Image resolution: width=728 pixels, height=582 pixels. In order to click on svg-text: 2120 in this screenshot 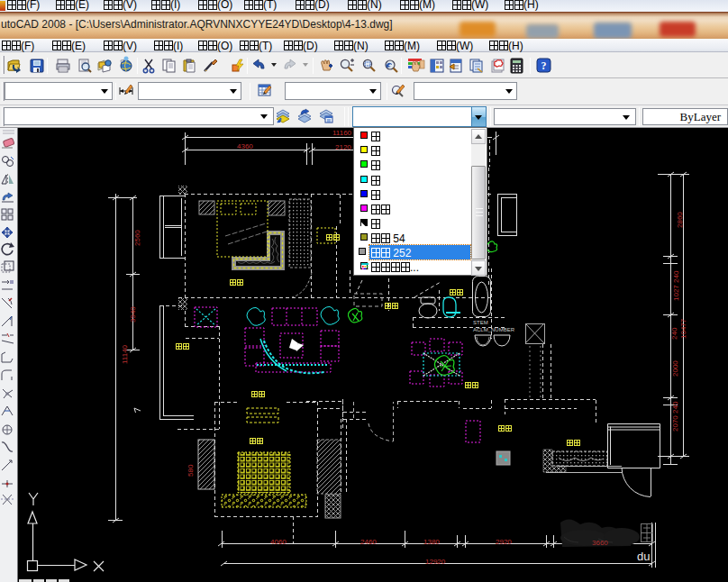, I will do `click(343, 148)`.